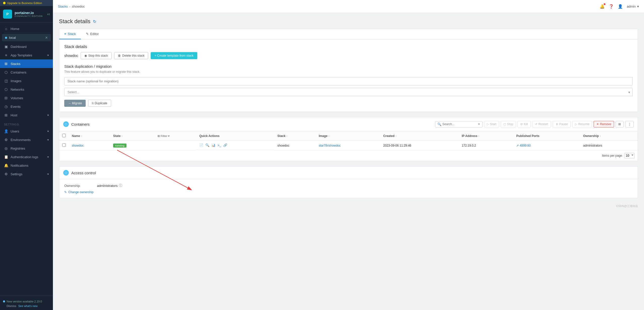 The height and width of the screenshot is (310, 644). Describe the element at coordinates (348, 34) in the screenshot. I see `card-tabs: ≡ Stack ✎ Editor` at that location.